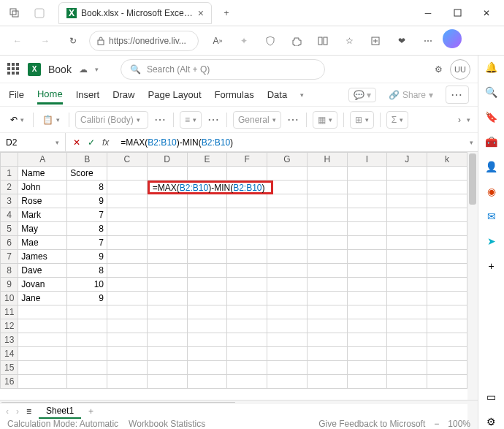 The height and width of the screenshot is (429, 504). I want to click on cell-B11, so click(88, 313).